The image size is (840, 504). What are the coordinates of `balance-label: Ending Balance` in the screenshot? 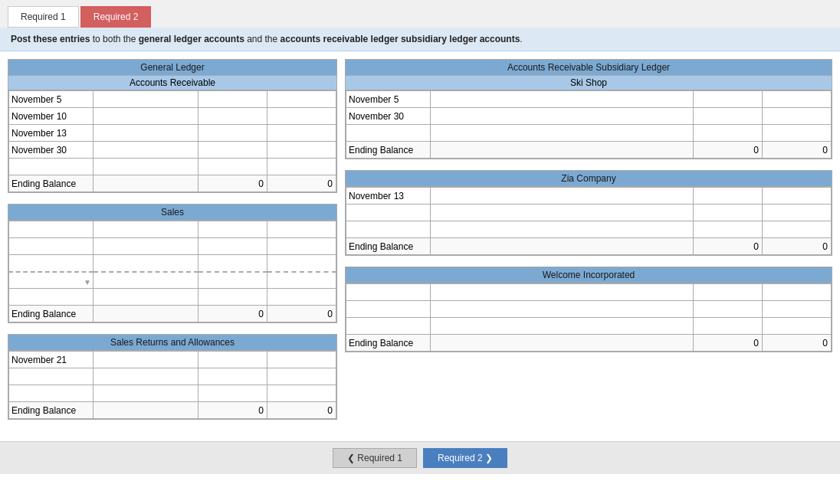 It's located at (389, 343).